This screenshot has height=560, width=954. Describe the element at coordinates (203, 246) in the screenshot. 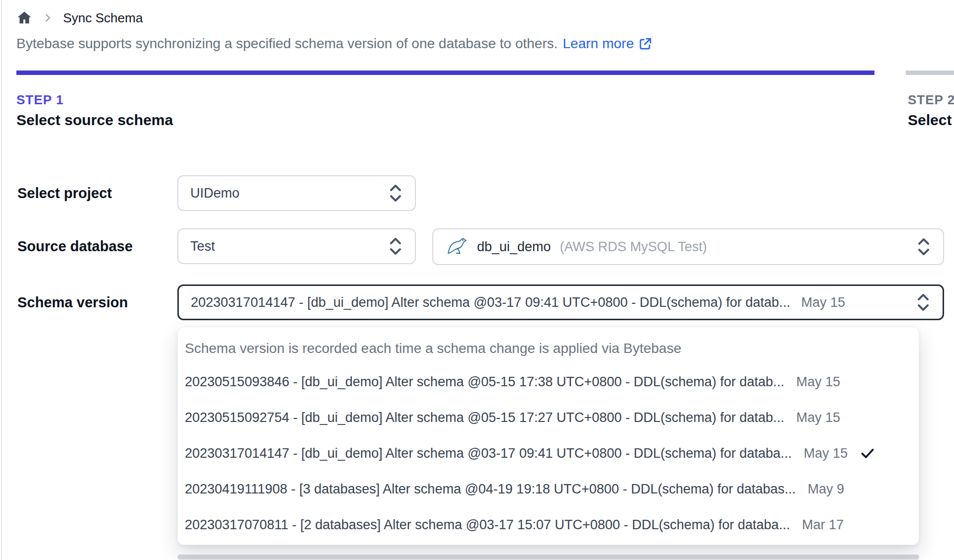

I see `environment-select-value: Test` at that location.